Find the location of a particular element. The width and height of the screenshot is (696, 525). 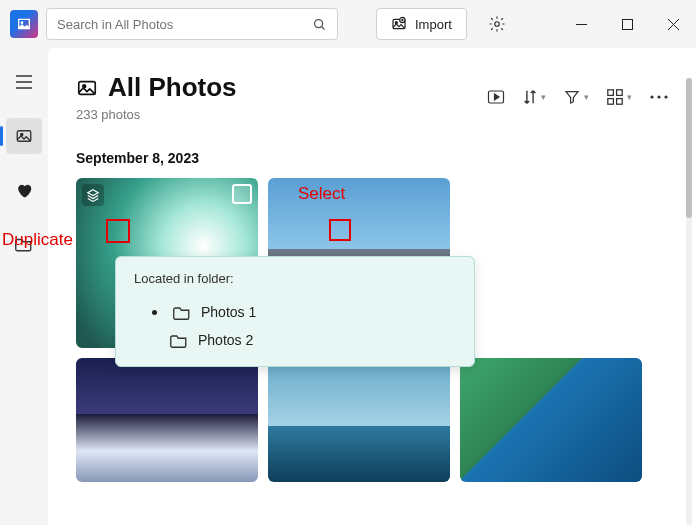

sidebar-item-all-photos is located at coordinates (24, 136).